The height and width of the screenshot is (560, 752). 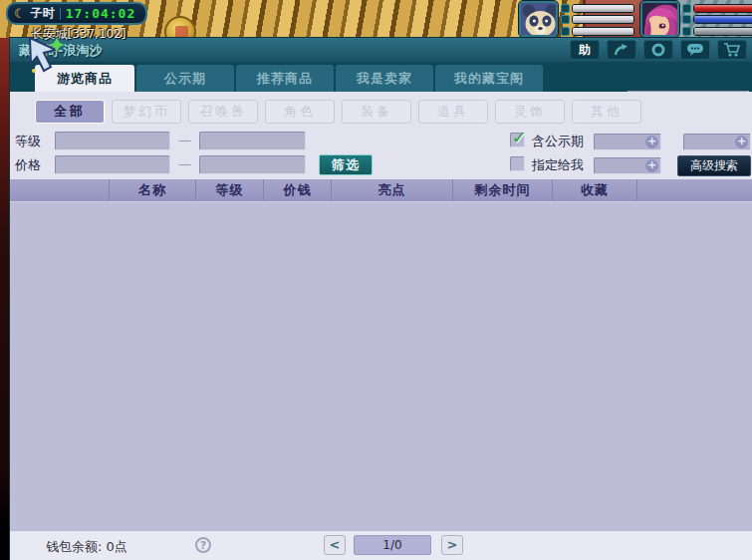 I want to click on price-min-input, so click(x=113, y=165).